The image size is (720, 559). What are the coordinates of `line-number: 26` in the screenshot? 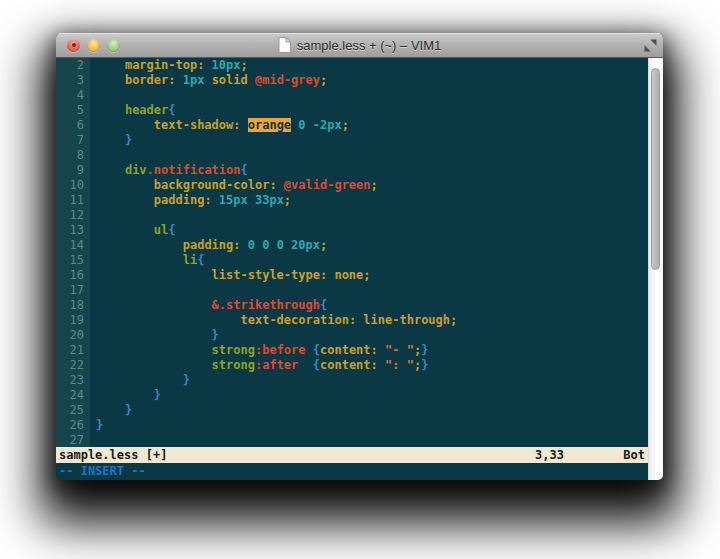 It's located at (73, 426).